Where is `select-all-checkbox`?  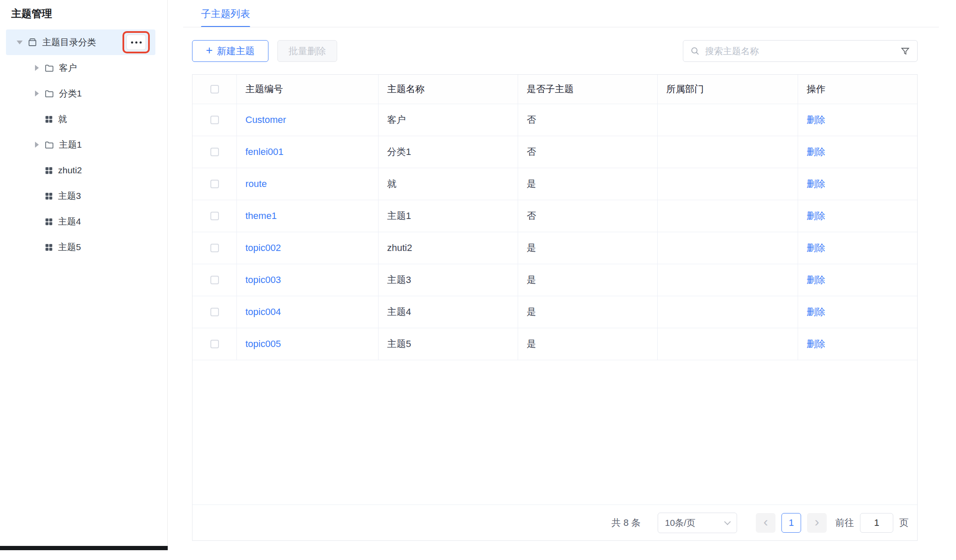
select-all-checkbox is located at coordinates (215, 89).